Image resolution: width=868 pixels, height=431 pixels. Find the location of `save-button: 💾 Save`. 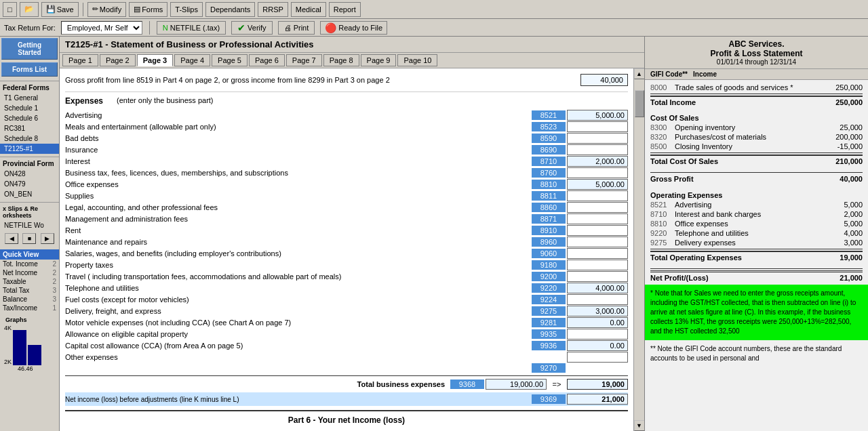

save-button: 💾 Save is located at coordinates (60, 9).